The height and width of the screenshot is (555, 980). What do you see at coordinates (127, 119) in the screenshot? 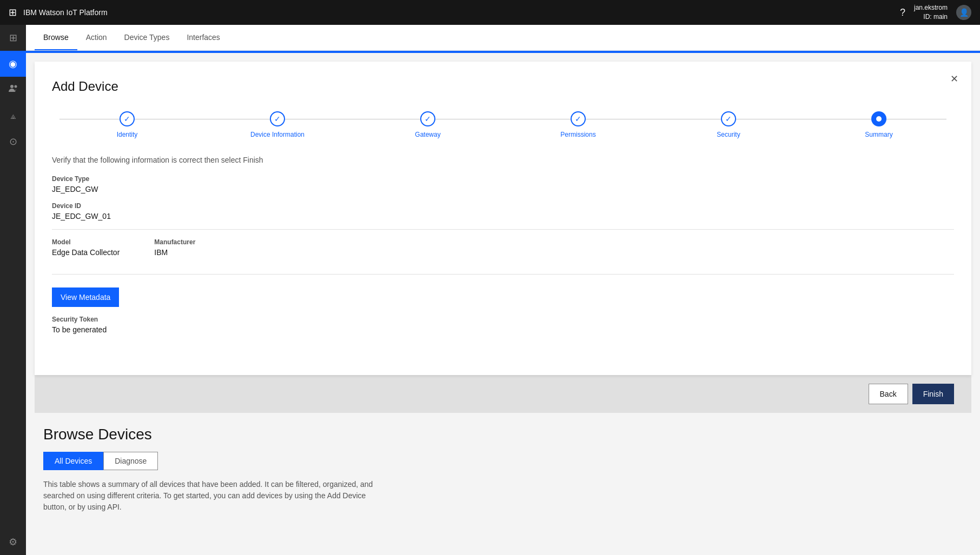
I see `step-circle-identity: ✓` at bounding box center [127, 119].